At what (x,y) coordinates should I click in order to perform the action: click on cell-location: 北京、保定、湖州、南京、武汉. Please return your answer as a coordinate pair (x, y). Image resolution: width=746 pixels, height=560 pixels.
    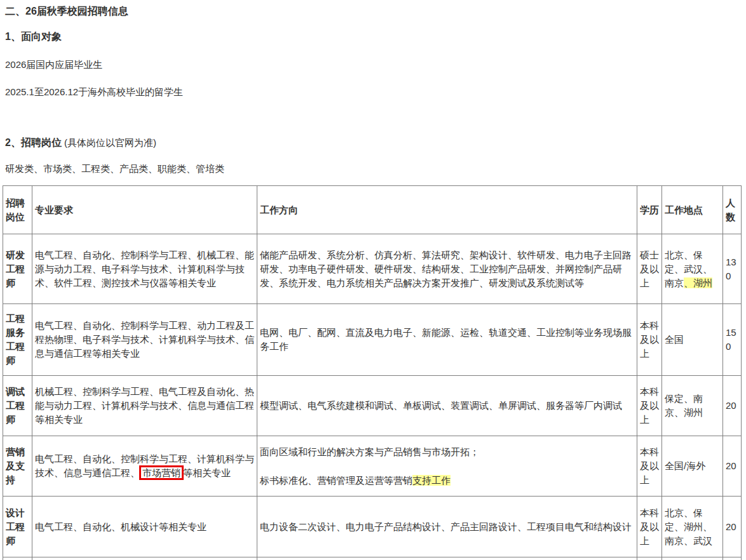
    Looking at the image, I should click on (693, 527).